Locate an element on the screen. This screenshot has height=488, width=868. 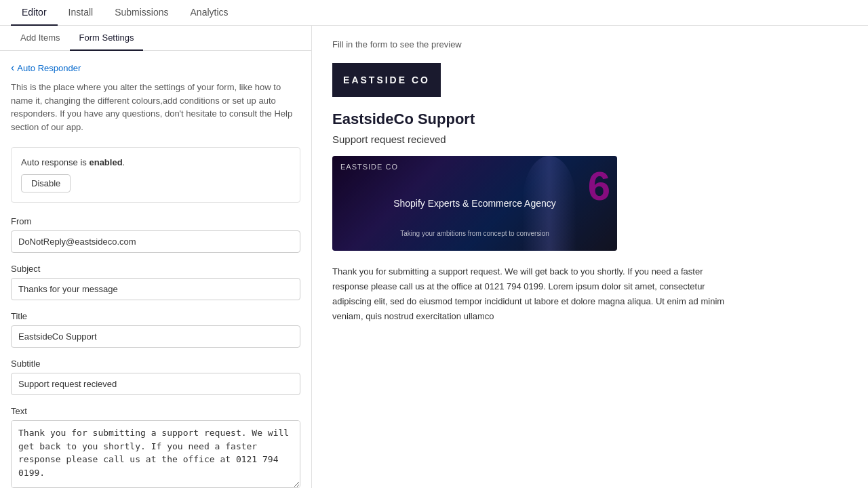
top-nav: Editor Install Submissions Analytics is located at coordinates (434, 13).